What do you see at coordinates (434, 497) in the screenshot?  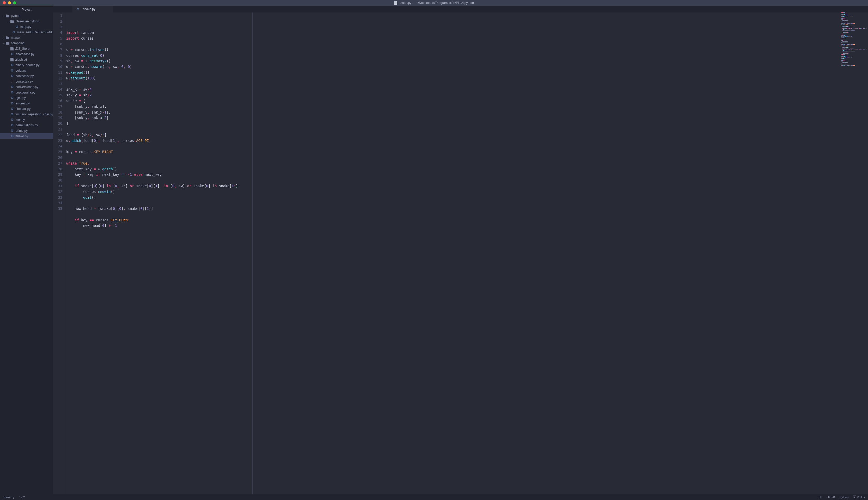 I see `status-bar: snake.py 17:2 LF UTF-8 Python 0 files` at bounding box center [434, 497].